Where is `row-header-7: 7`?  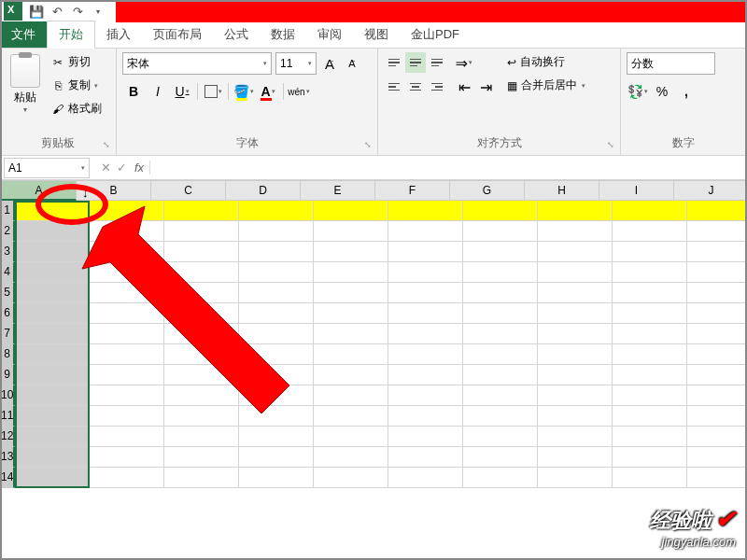 row-header-7: 7 is located at coordinates (7, 334).